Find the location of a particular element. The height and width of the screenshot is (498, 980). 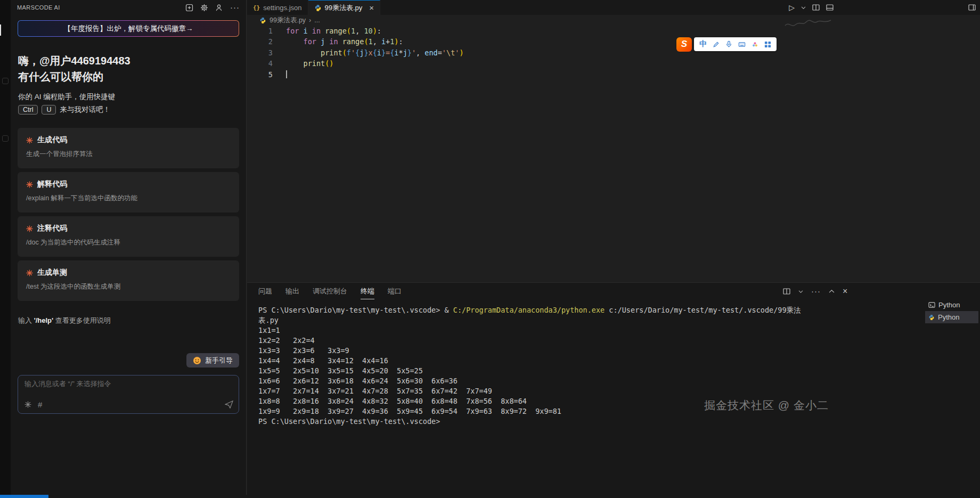

ime-chinese-mode-icon: 中 is located at coordinates (703, 44).